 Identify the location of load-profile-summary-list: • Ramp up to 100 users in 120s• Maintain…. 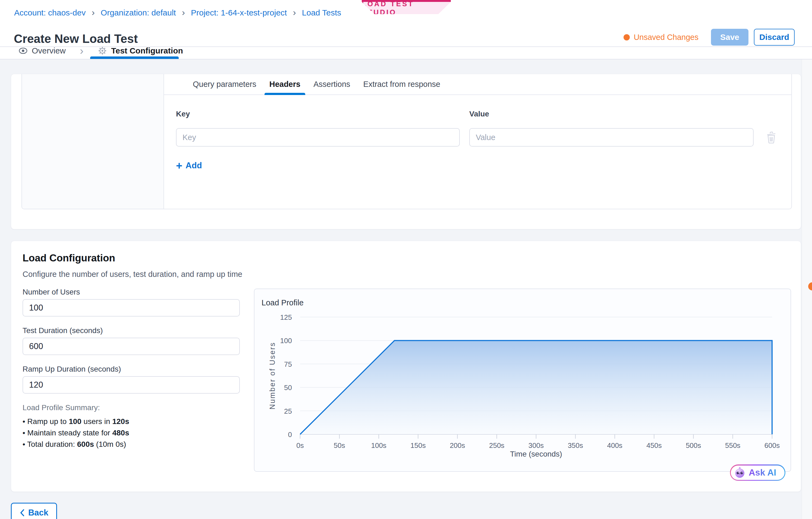
(131, 433).